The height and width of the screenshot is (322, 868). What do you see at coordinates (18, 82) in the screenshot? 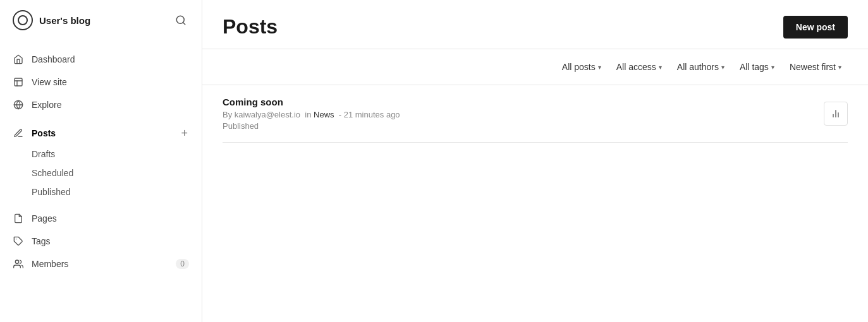
I see `view-site-icon` at bounding box center [18, 82].